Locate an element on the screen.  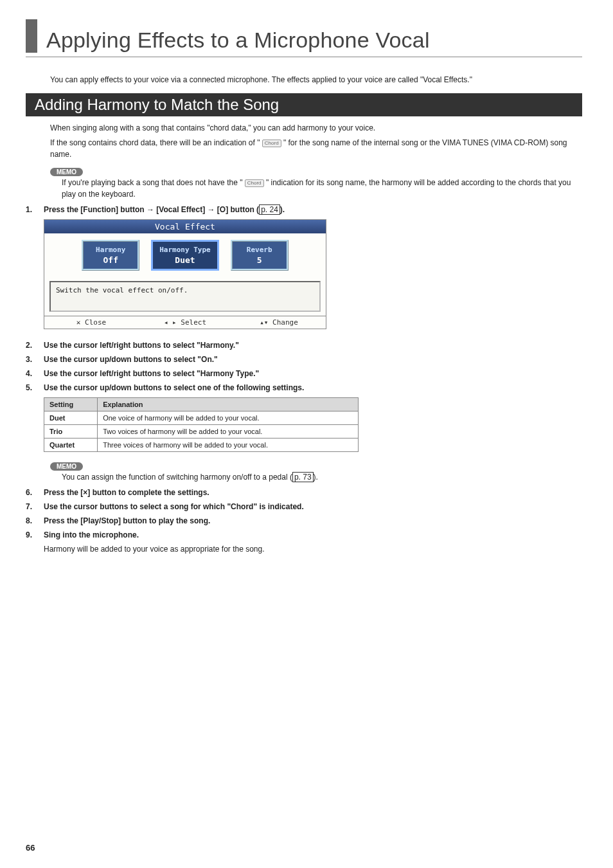
screen-foot-close: ✕ Close is located at coordinates (91, 323).